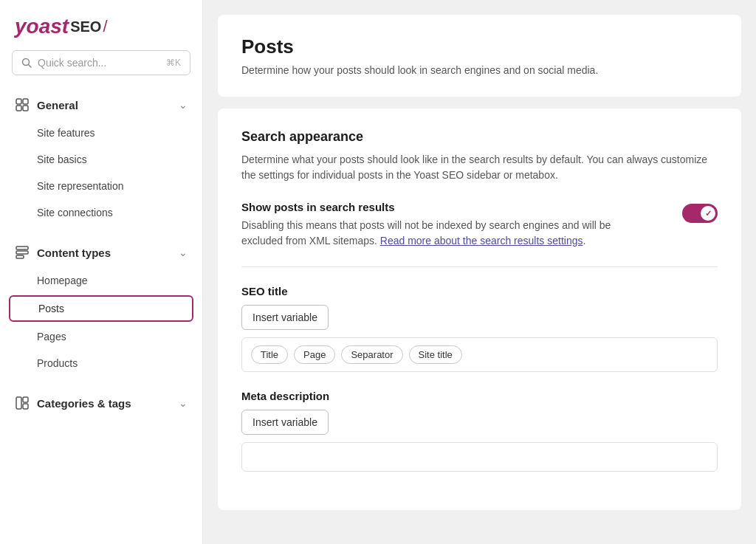 This screenshot has height=544, width=756. Describe the element at coordinates (101, 186) in the screenshot. I see `nav-item-site-representation: Site representation` at that location.